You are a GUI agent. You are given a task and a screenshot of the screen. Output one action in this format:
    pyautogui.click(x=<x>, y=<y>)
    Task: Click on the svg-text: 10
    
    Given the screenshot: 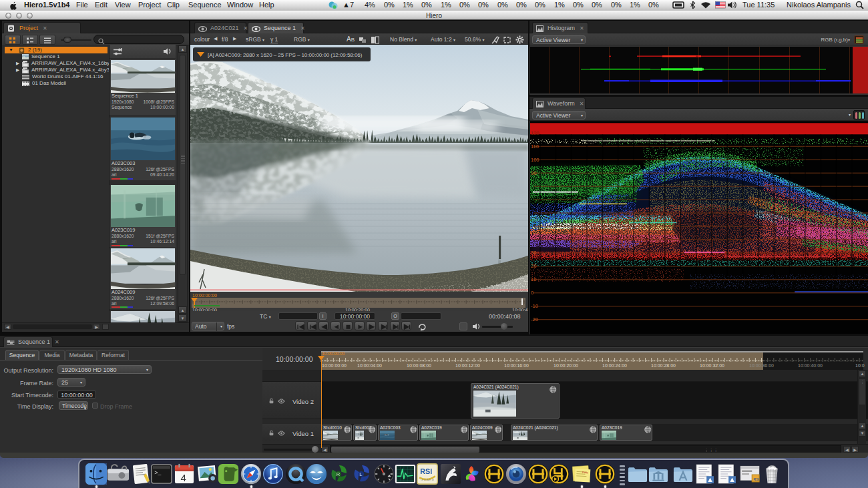 What is the action you would take?
    pyautogui.click(x=533, y=279)
    